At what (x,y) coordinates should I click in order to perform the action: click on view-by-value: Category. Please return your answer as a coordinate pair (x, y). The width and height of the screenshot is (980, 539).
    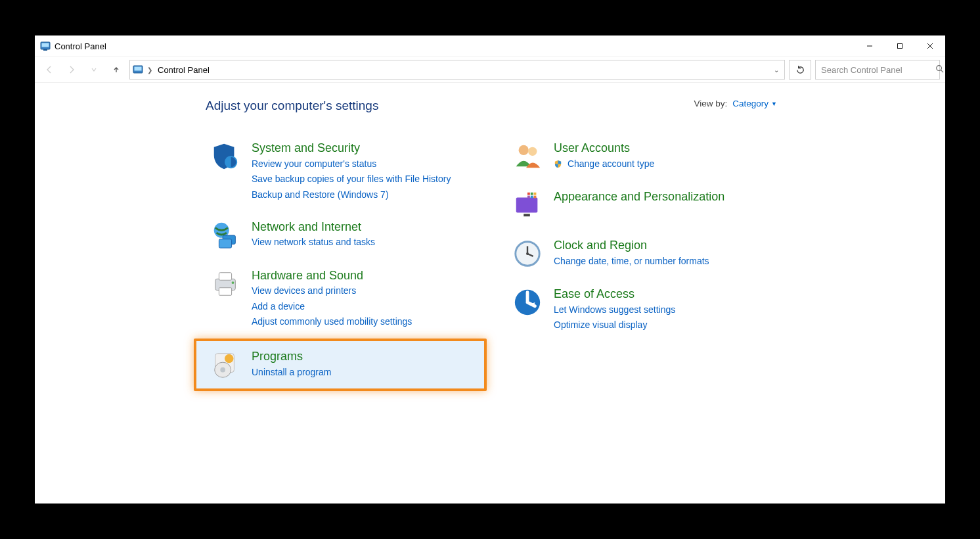
    Looking at the image, I should click on (750, 104).